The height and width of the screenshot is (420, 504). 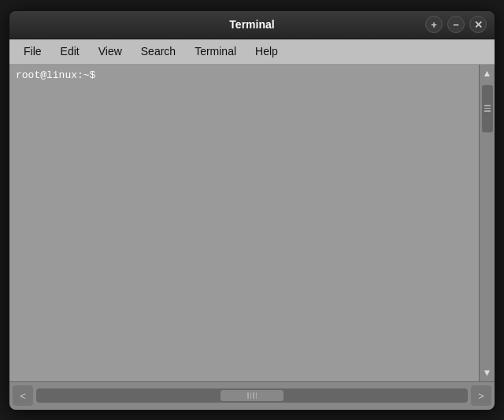 I want to click on left-arrow-icon: <, so click(x=23, y=396).